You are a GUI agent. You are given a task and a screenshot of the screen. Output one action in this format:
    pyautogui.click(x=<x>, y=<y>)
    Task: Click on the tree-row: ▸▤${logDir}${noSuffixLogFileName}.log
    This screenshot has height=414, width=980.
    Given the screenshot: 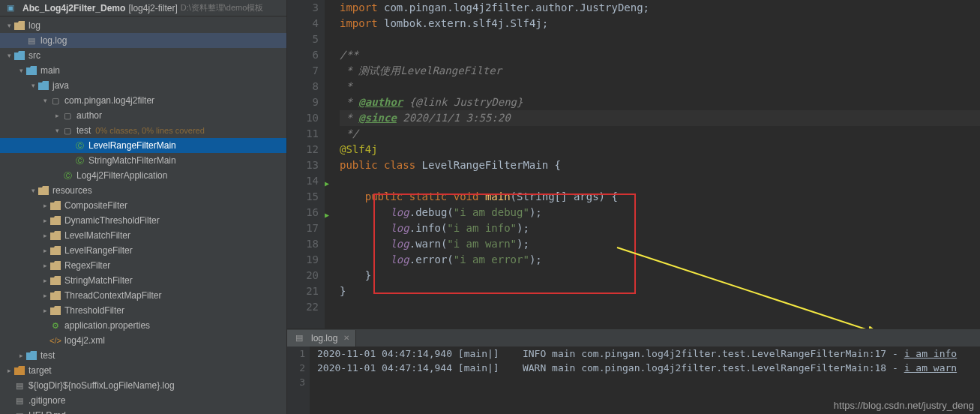 What is the action you would take?
    pyautogui.click(x=143, y=386)
    